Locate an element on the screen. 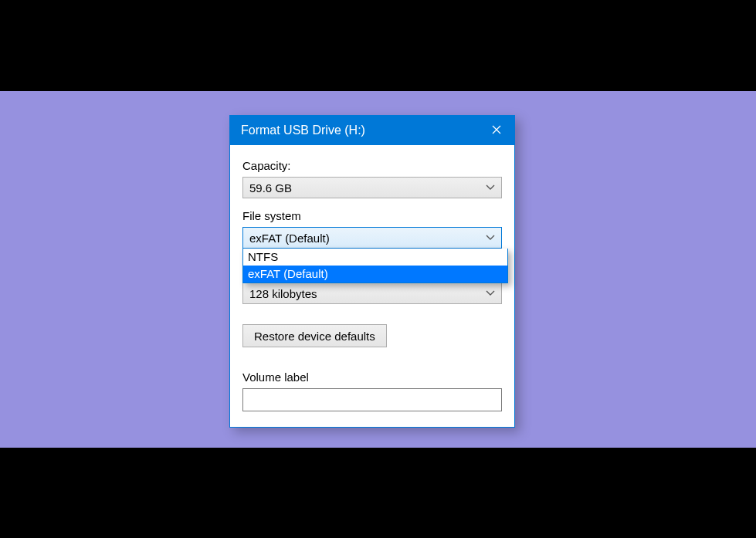 The height and width of the screenshot is (538, 756). allocation-combobox: 128 kilobytes is located at coordinates (372, 293).